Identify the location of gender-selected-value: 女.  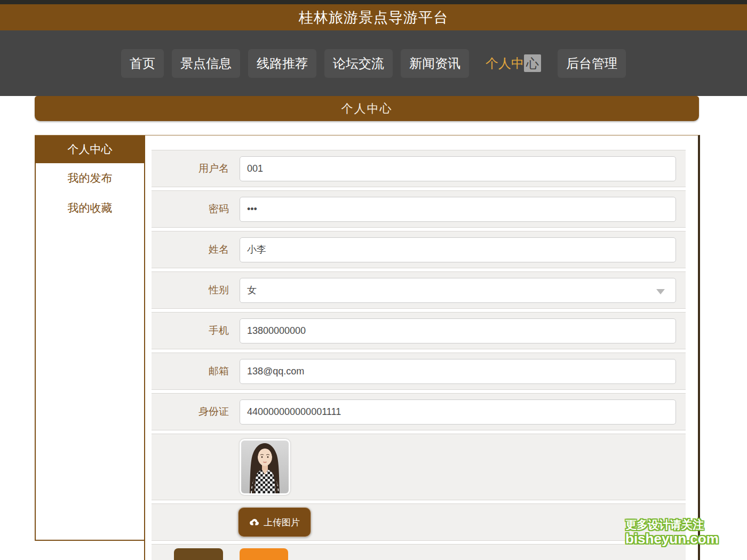
(252, 290).